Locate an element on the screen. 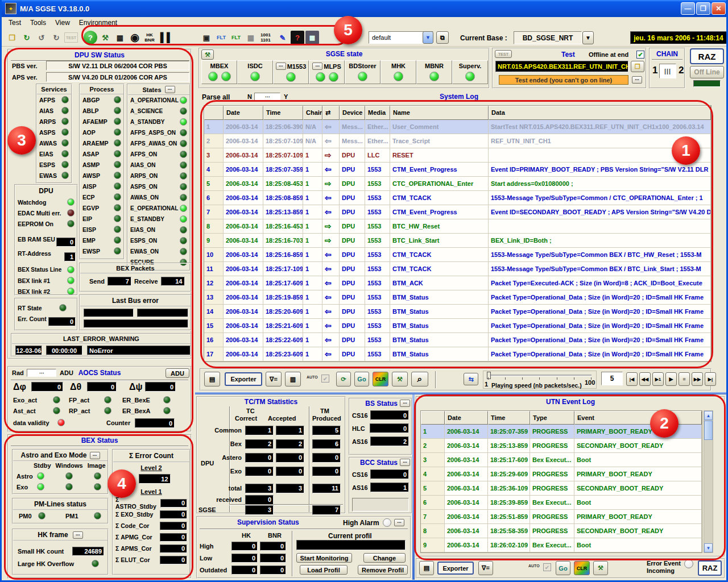  error-help-icon: ? is located at coordinates (297, 38).